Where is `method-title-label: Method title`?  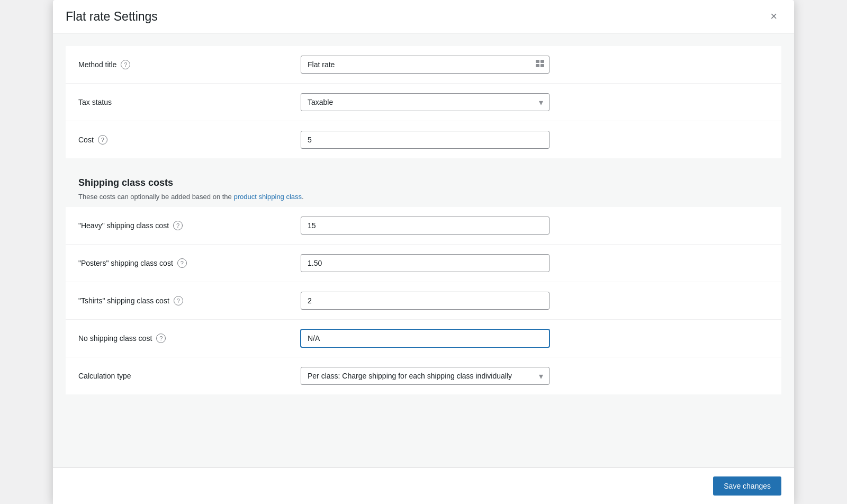 method-title-label: Method title is located at coordinates (97, 65).